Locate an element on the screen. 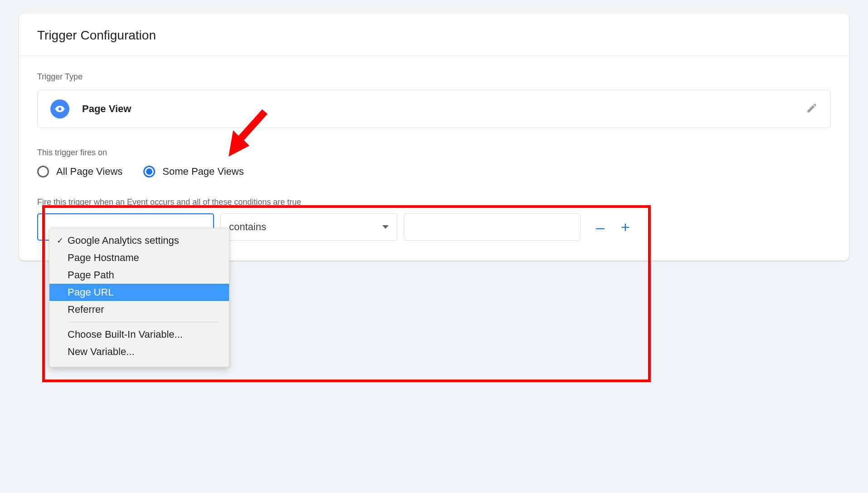 This screenshot has height=493, width=868. dropdown-item-label: Page Path is located at coordinates (91, 275).